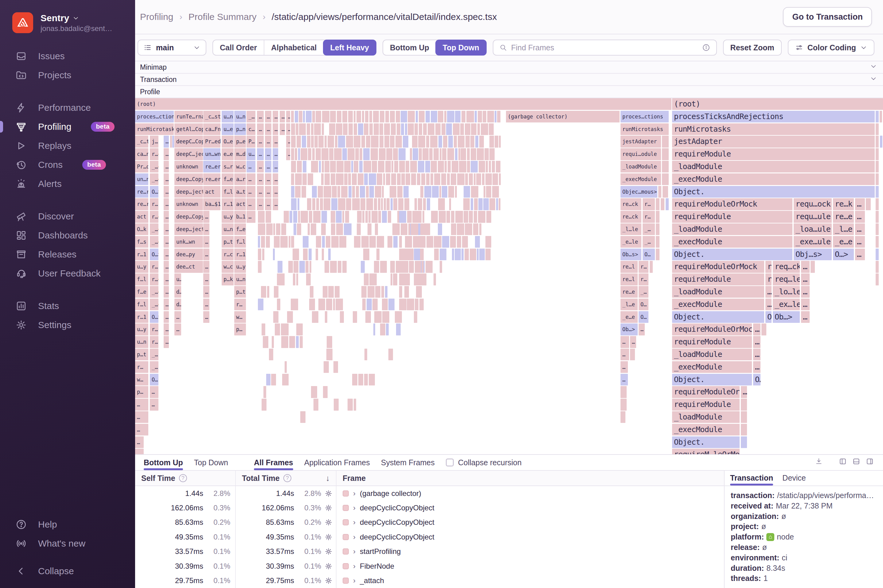 The width and height of the screenshot is (883, 588). I want to click on flame-cell: u…, so click(178, 279).